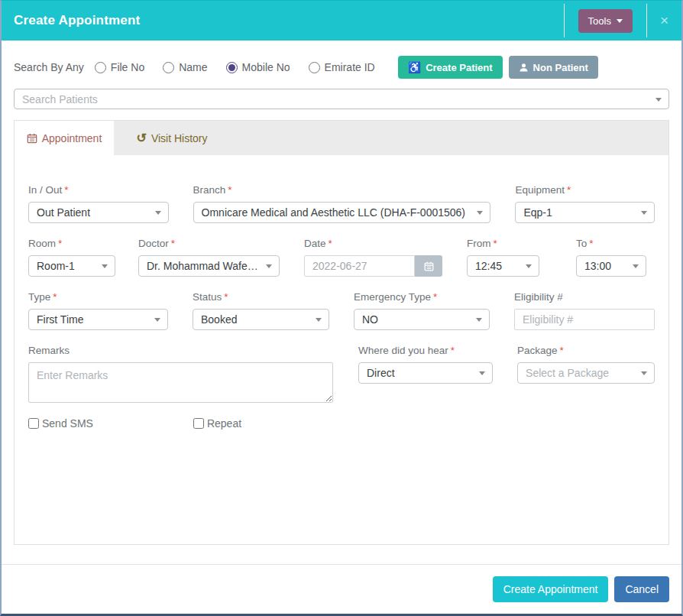 This screenshot has width=683, height=616. I want to click on in-out-select: Out Patient, so click(99, 212).